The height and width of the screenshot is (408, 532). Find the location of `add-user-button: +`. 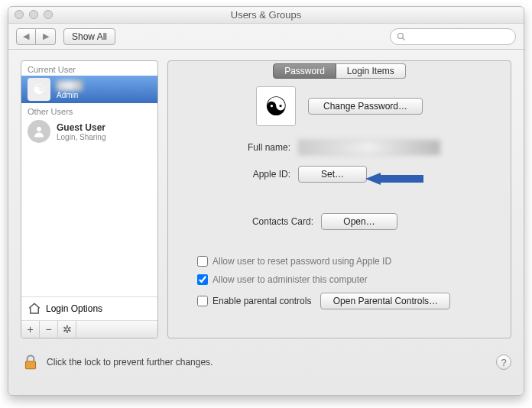

add-user-button: + is located at coordinates (31, 329).